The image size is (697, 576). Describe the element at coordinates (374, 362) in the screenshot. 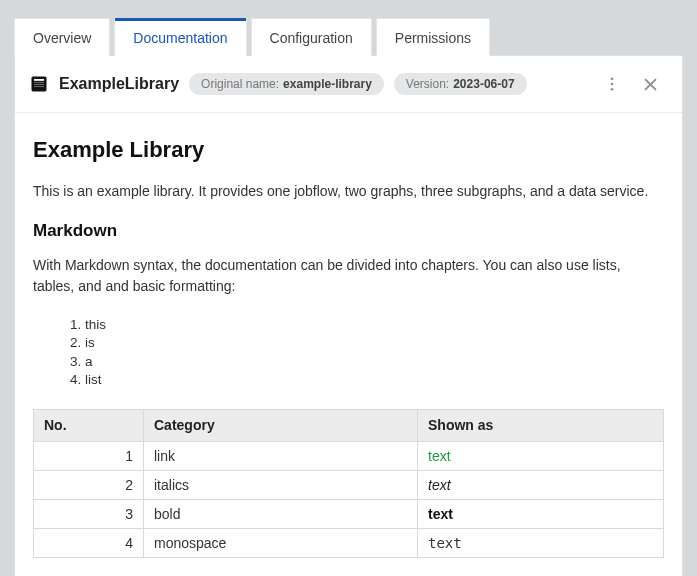

I see `list-item: a` at that location.